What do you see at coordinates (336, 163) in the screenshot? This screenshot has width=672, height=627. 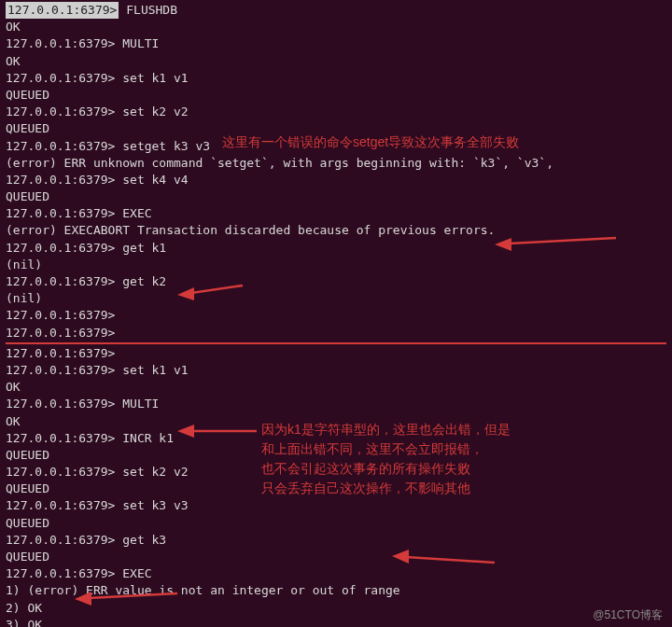 I see `terminal-line: (error) ERR unknown command `setget`, wi…` at bounding box center [336, 163].